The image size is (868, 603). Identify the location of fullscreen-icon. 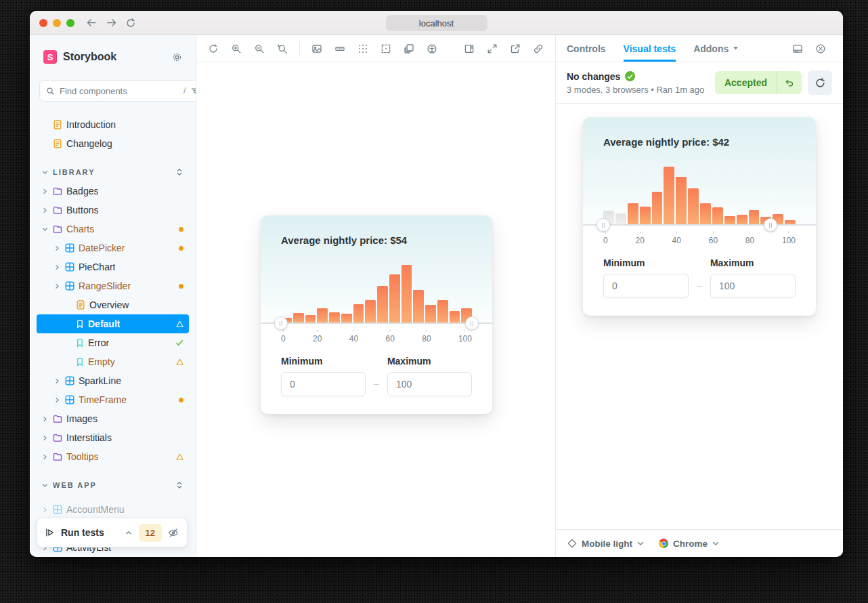
(492, 49).